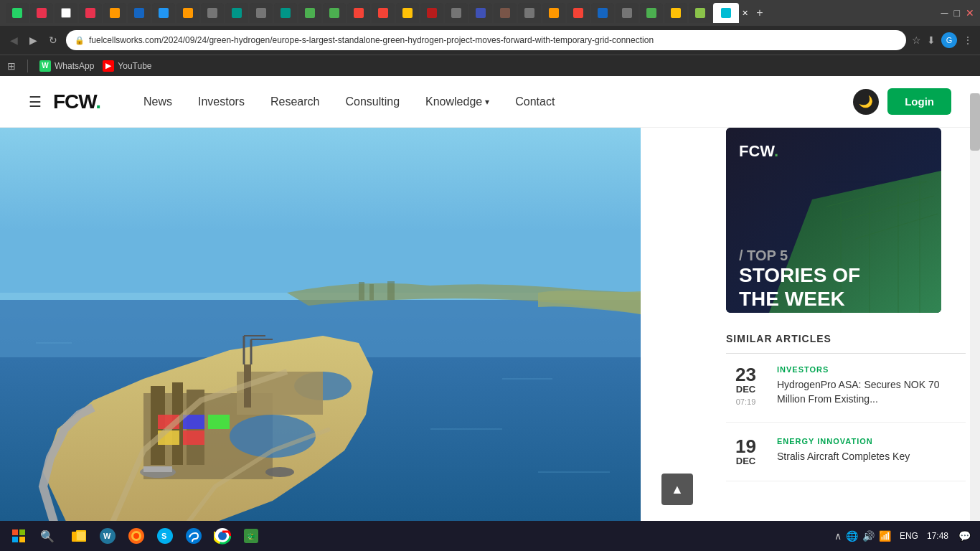 This screenshot has height=551, width=980. What do you see at coordinates (535, 102) in the screenshot?
I see `nav-contact: Contact` at bounding box center [535, 102].